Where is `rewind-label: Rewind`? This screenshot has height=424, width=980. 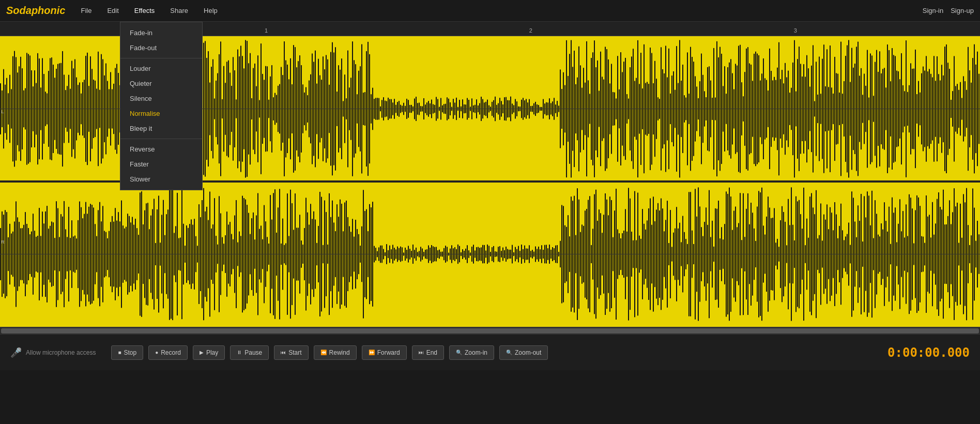
rewind-label: Rewind is located at coordinates (340, 353).